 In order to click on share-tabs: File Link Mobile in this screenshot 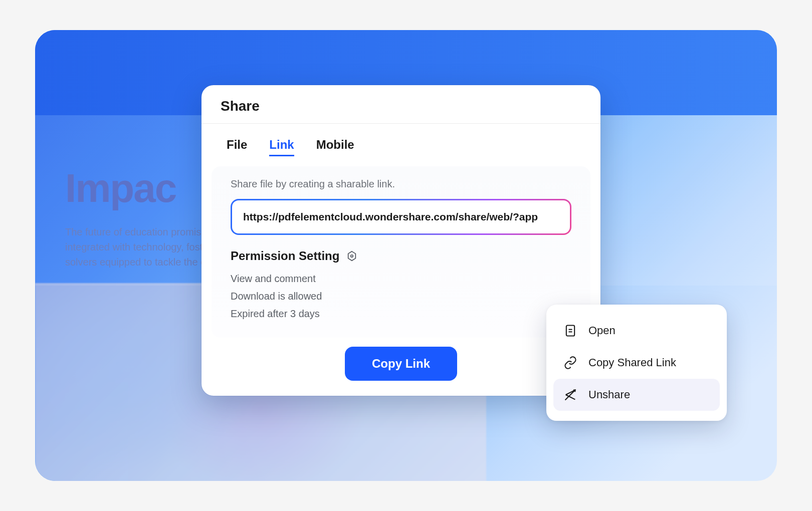, I will do `click(401, 142)`.